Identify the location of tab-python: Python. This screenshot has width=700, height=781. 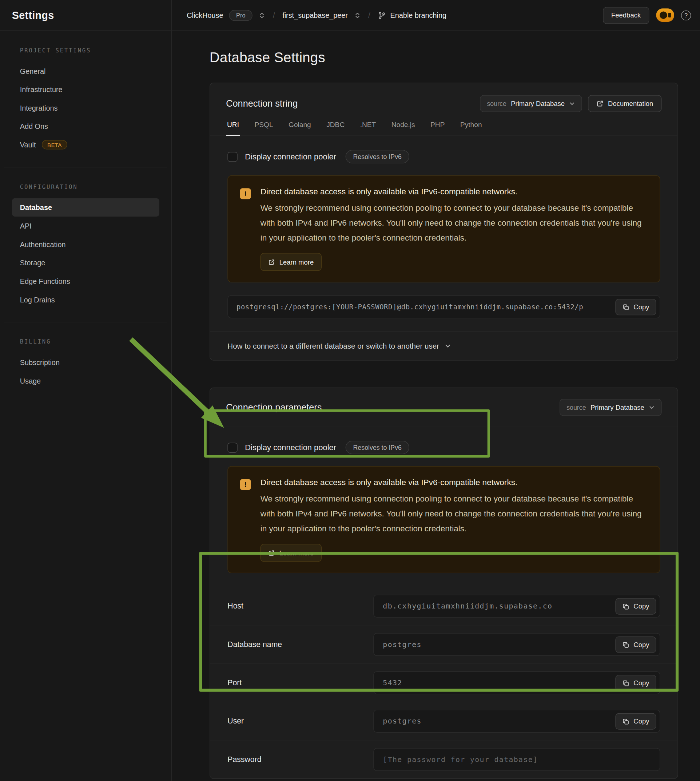
(471, 128).